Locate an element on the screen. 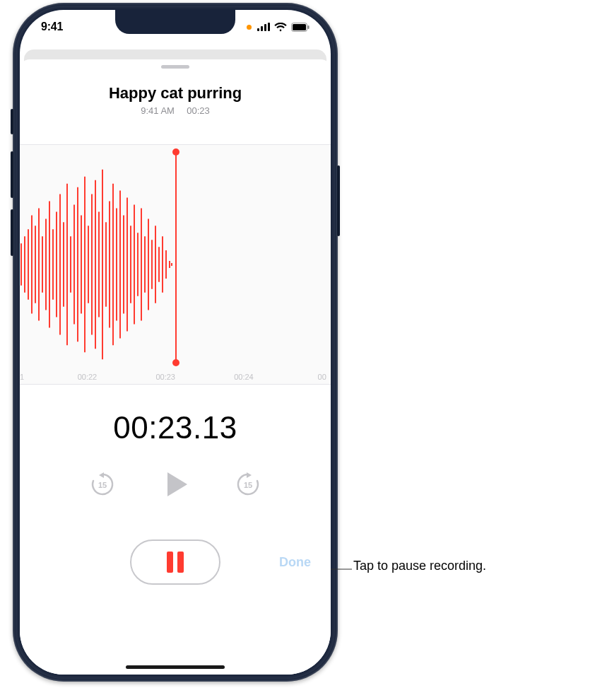  recording-duration: 00:23 is located at coordinates (198, 110).